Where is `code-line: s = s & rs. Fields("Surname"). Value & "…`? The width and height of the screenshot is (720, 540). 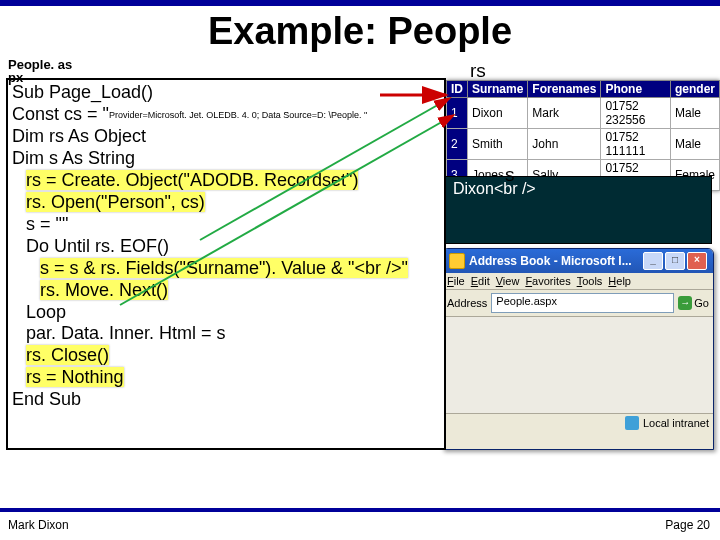
code-line: s = s & rs. Fields("Surname"). Value & "… is located at coordinates (226, 269).